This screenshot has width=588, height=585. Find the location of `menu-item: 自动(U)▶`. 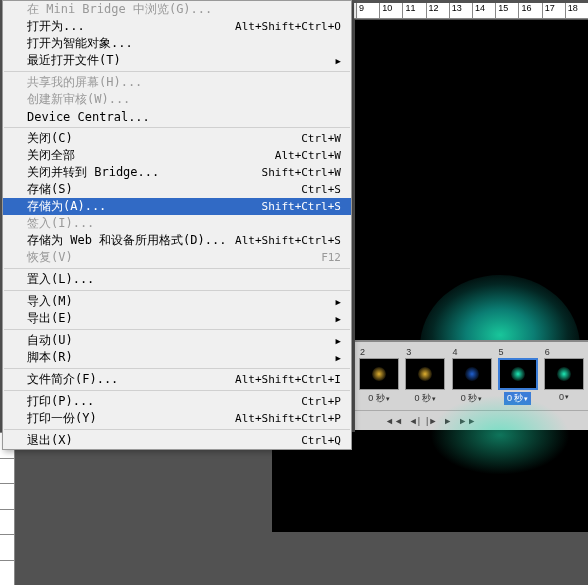

menu-item: 自动(U)▶ is located at coordinates (177, 340).